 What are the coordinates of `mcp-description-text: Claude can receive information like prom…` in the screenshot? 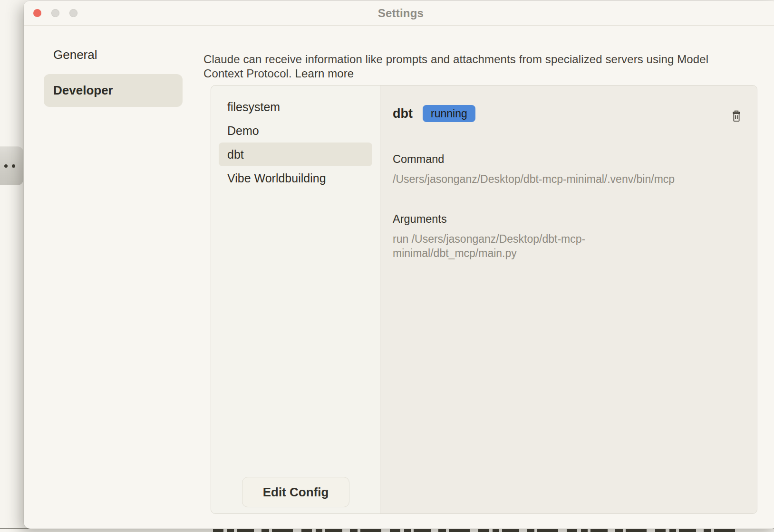 It's located at (456, 66).